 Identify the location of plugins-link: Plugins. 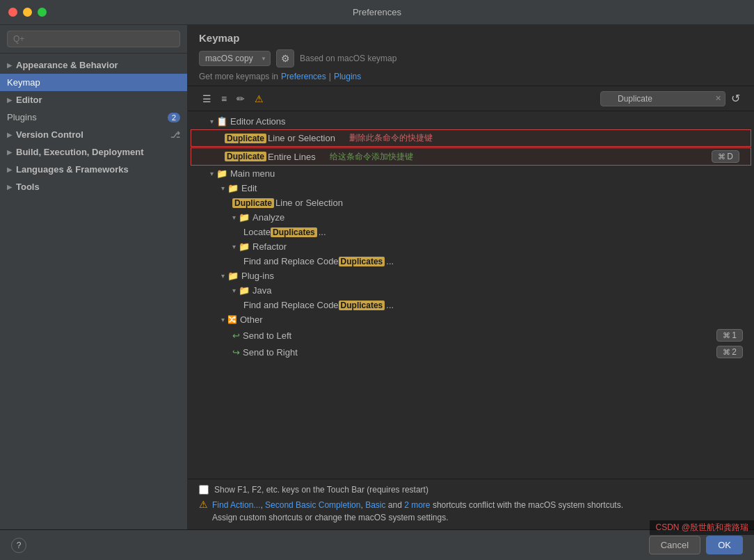
(348, 77).